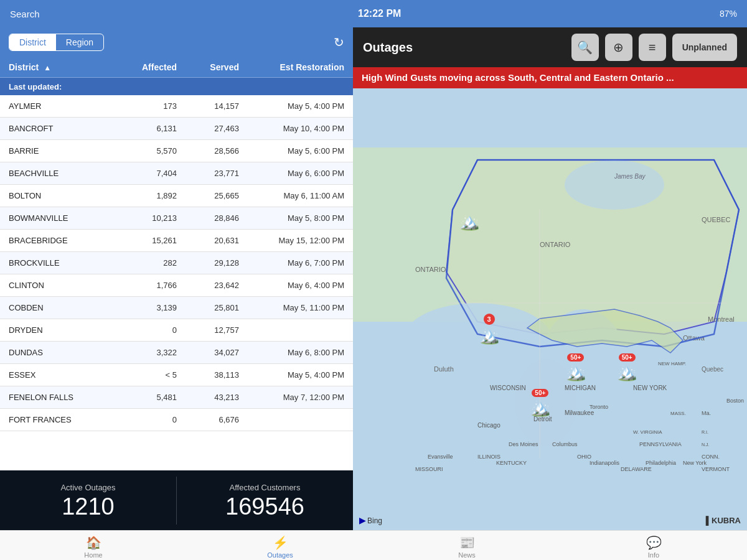 This screenshot has width=747, height=560. I want to click on cell-district: ESSEX, so click(59, 375).